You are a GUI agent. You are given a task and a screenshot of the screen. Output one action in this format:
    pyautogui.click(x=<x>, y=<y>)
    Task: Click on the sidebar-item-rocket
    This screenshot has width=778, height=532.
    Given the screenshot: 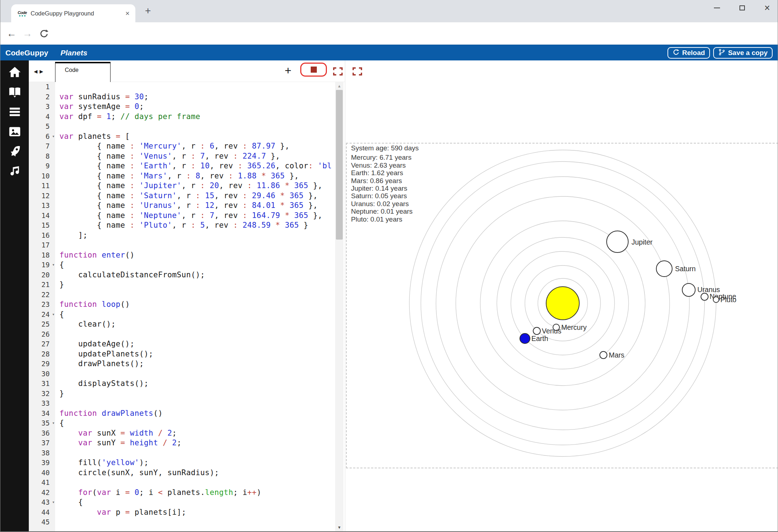 What is the action you would take?
    pyautogui.click(x=14, y=152)
    